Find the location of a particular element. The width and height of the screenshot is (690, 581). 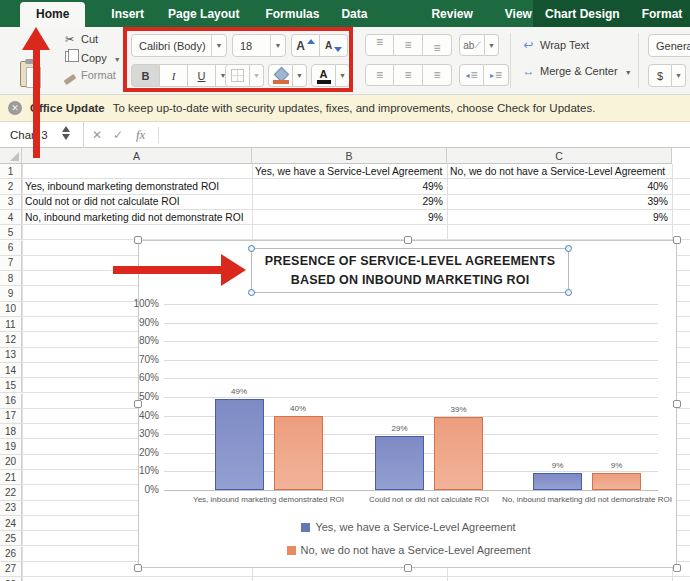

tab-format: Format is located at coordinates (662, 14).